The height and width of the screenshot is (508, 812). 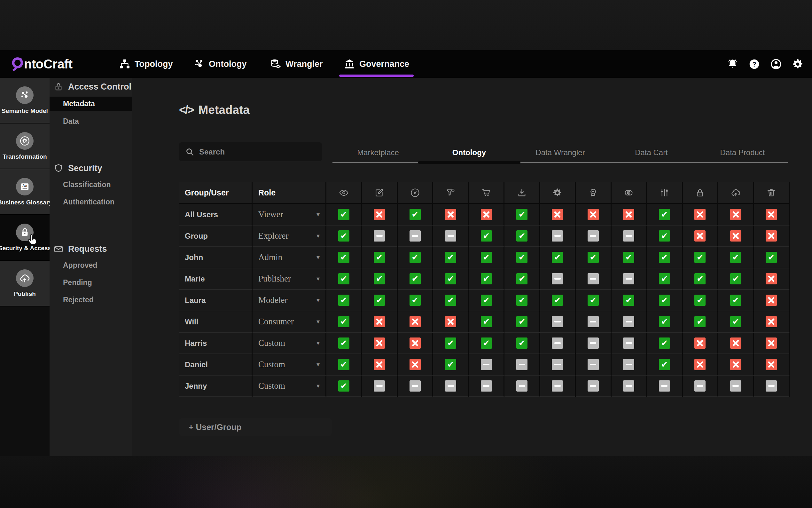 I want to click on search-input: Search, so click(x=250, y=152).